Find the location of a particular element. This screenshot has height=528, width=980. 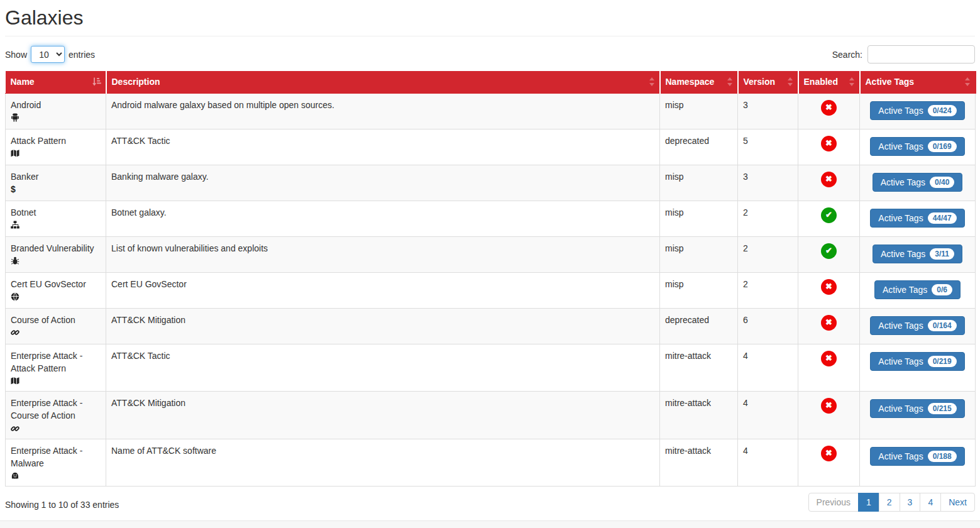

active-tags-button: Active Tags 0/188 is located at coordinates (917, 456).